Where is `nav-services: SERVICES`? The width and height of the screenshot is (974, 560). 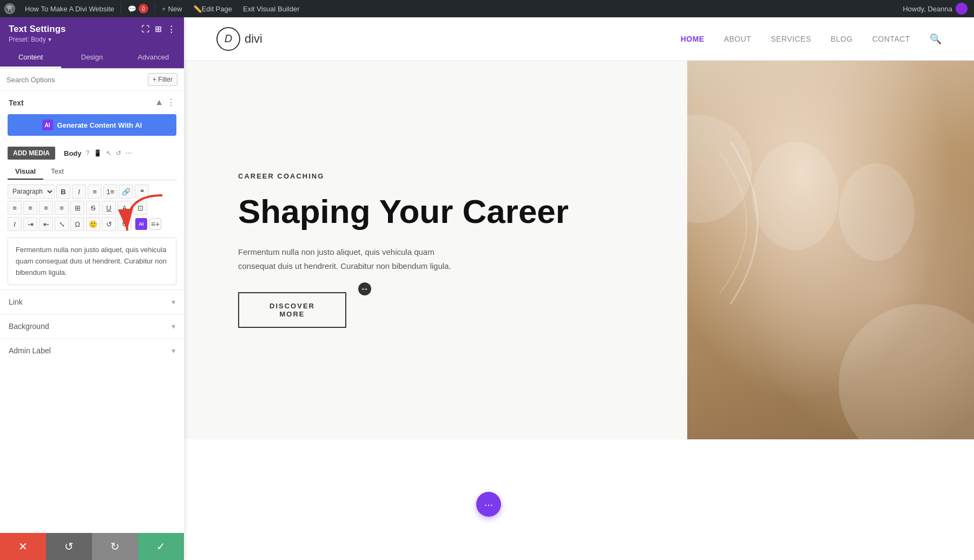 nav-services: SERVICES is located at coordinates (791, 39).